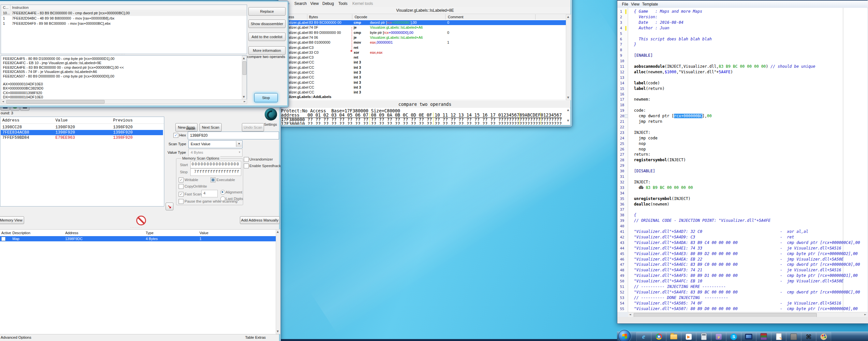 This screenshot has height=341, width=868. I want to click on taskbar-cheat-engine-icon: ⌘, so click(809, 337).